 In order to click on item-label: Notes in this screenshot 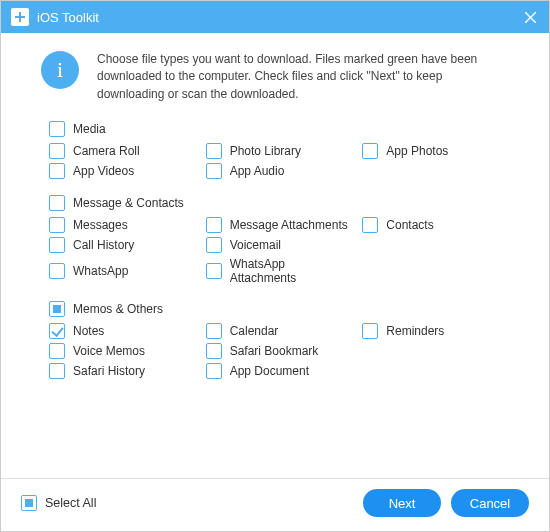, I will do `click(88, 331)`.